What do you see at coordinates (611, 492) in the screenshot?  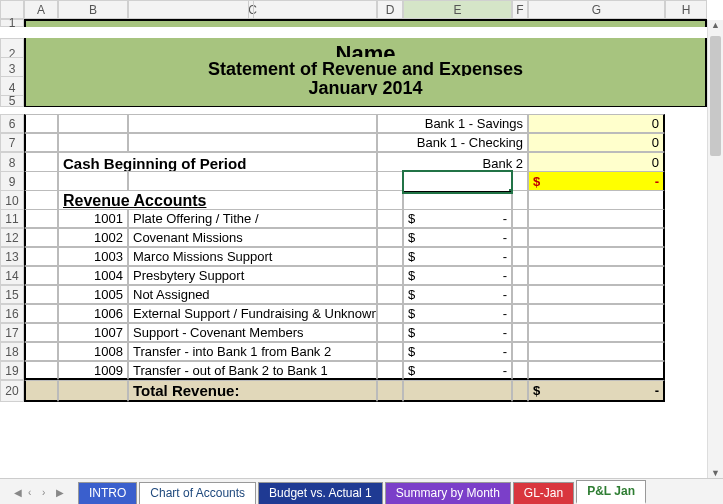 I see `tab-pl-jan: P&L Jan` at bounding box center [611, 492].